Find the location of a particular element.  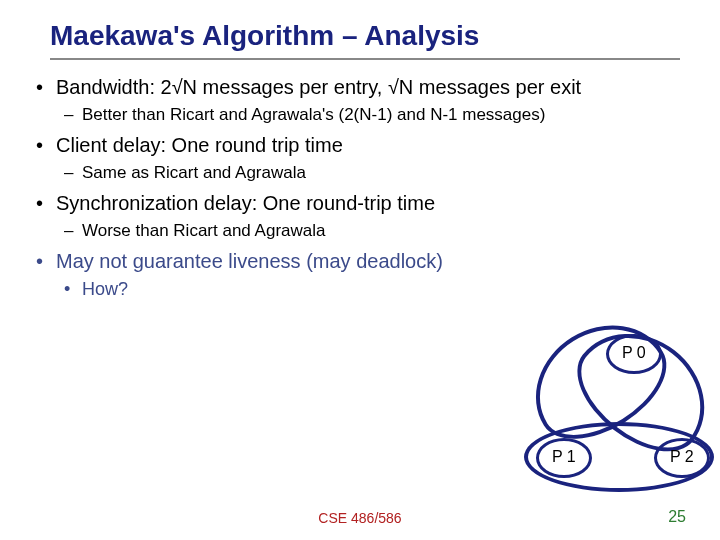

bullet-text: Synchronization delay: One round-trip ti… is located at coordinates (246, 203).